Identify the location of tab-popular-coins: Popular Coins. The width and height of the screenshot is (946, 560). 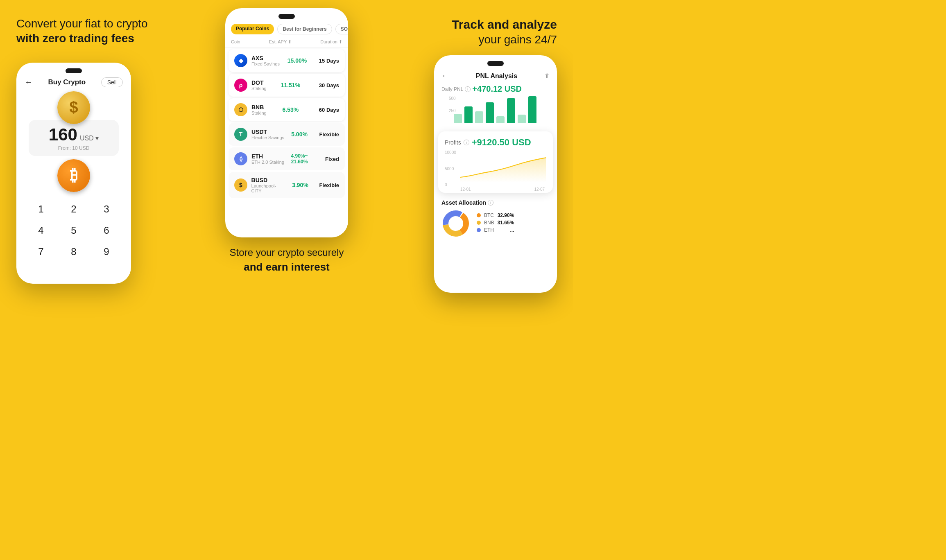
(252, 29).